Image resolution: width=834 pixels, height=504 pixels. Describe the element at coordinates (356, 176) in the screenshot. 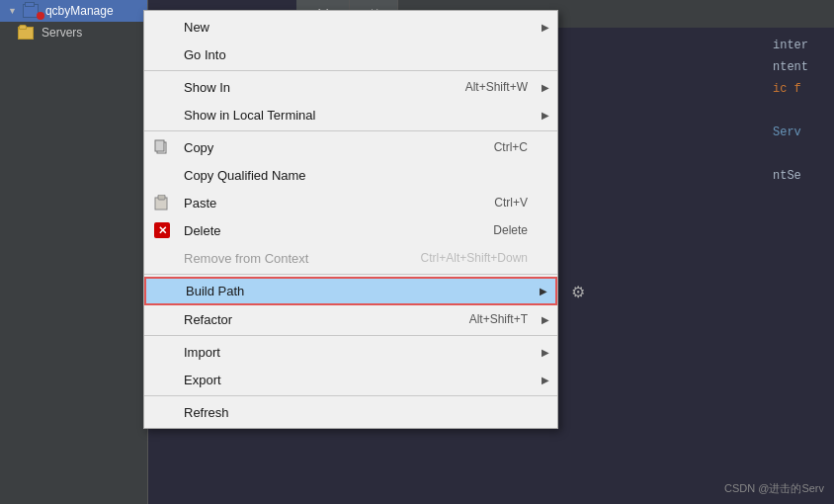

I see `menu-label-copy-qualified: Copy Qualified Name` at that location.